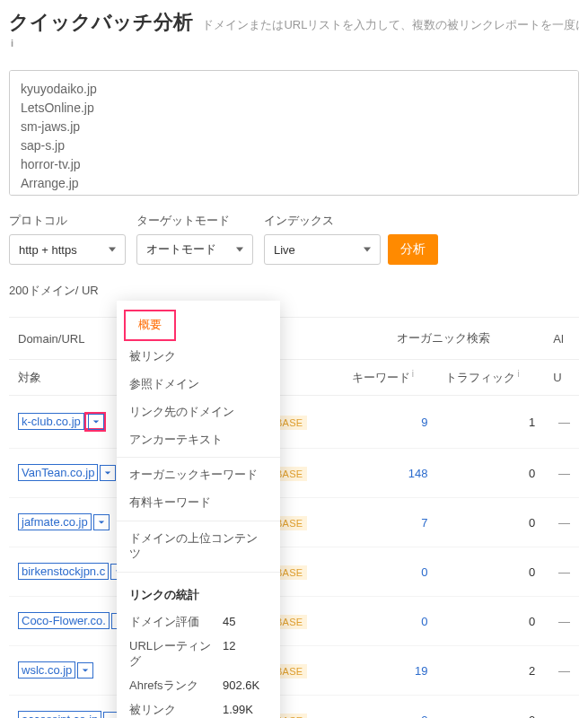 This screenshot has height=718, width=588. What do you see at coordinates (294, 522) in the screenshot?
I see `table-row: jafmate.co.jpFOUND IN OUR DATABASE70—` at bounding box center [294, 522].